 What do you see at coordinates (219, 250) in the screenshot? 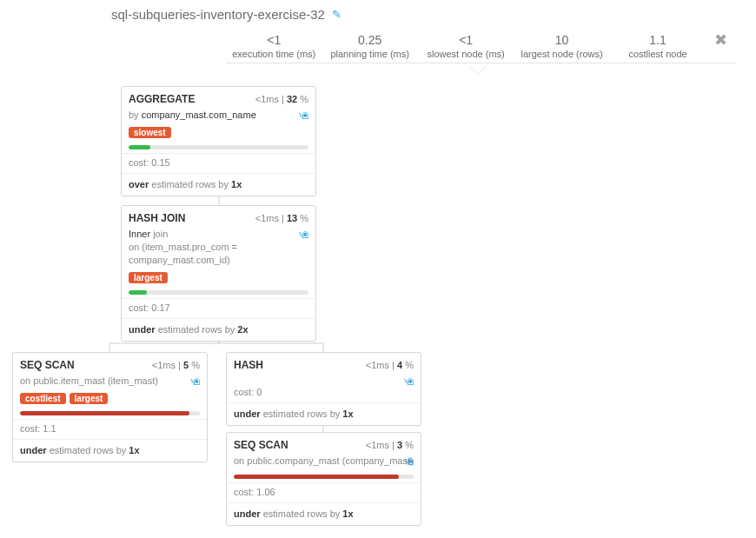
I see `node-subtitle: Inner join on (item_mast.pro_com = compa…` at bounding box center [219, 250].